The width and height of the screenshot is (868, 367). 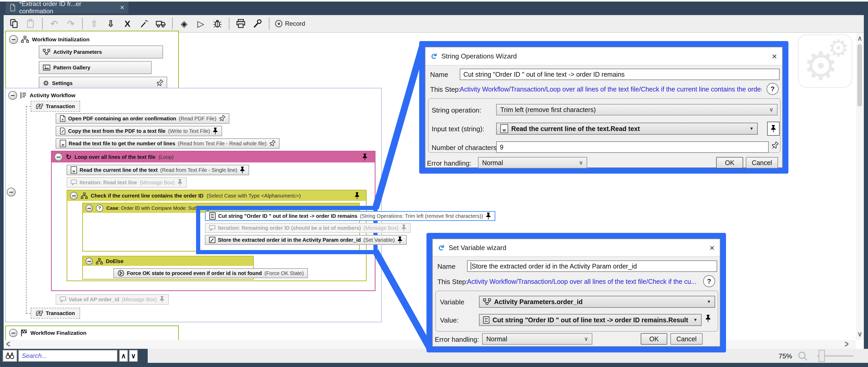 What do you see at coordinates (158, 170) in the screenshot?
I see `step-read-current-line: w Read the current line of the text (Rea…` at bounding box center [158, 170].